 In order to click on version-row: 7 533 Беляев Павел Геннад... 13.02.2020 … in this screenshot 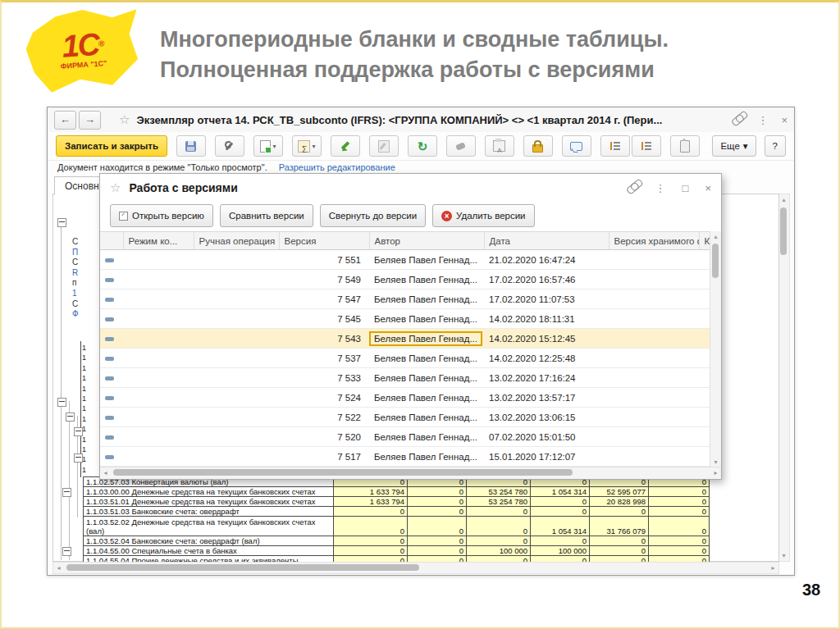, I will do `click(405, 378)`.